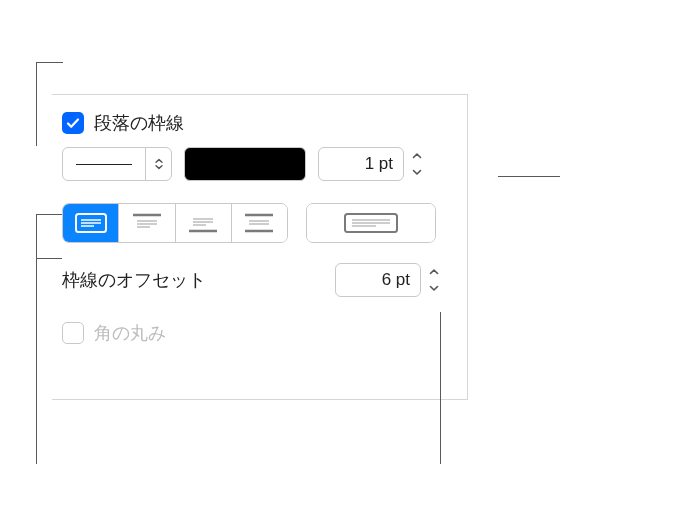 This screenshot has width=694, height=511. I want to click on line-style-picker, so click(117, 164).